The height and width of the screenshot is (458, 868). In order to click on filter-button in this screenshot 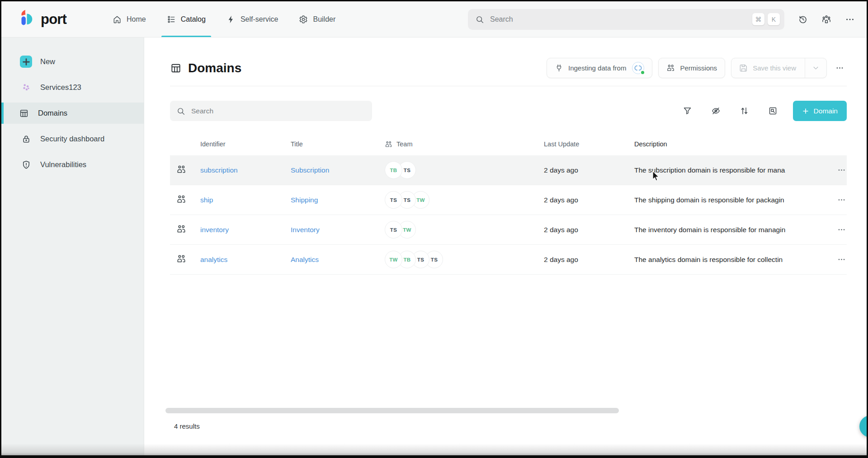, I will do `click(687, 111)`.